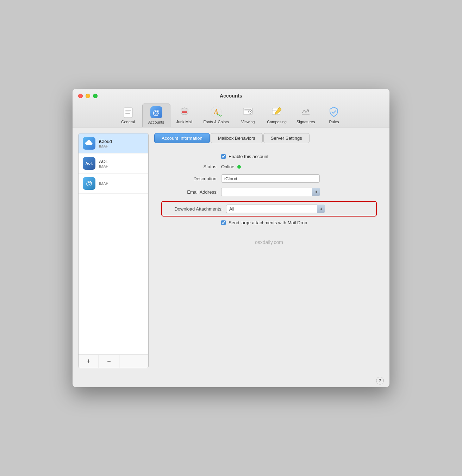  Describe the element at coordinates (269, 138) in the screenshot. I see `tab-bar: Account Information Mailbox Behaviors Se…` at that location.